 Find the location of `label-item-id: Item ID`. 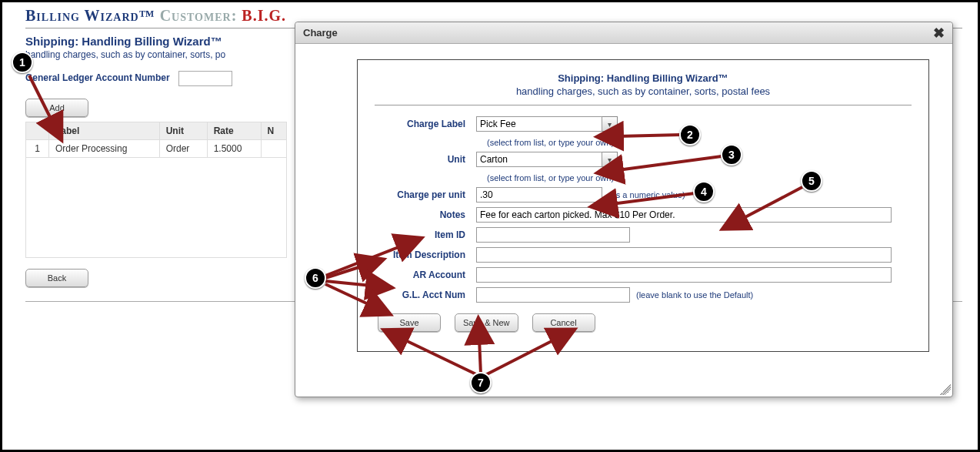

label-item-id: Item ID is located at coordinates (425, 235).